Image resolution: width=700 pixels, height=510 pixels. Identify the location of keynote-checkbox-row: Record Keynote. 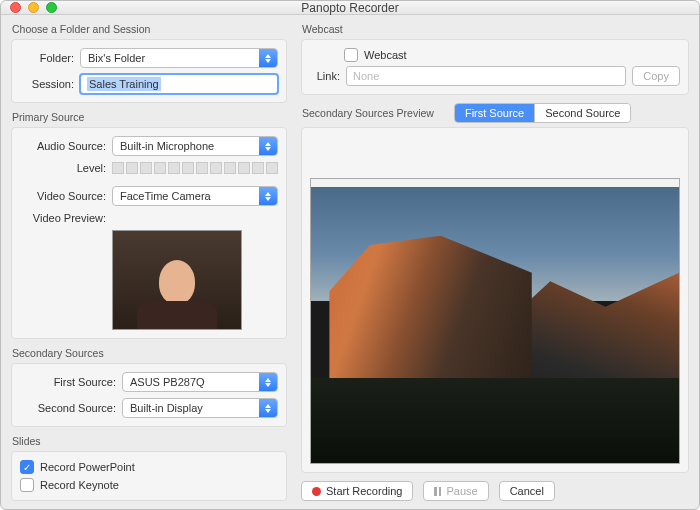
(149, 485).